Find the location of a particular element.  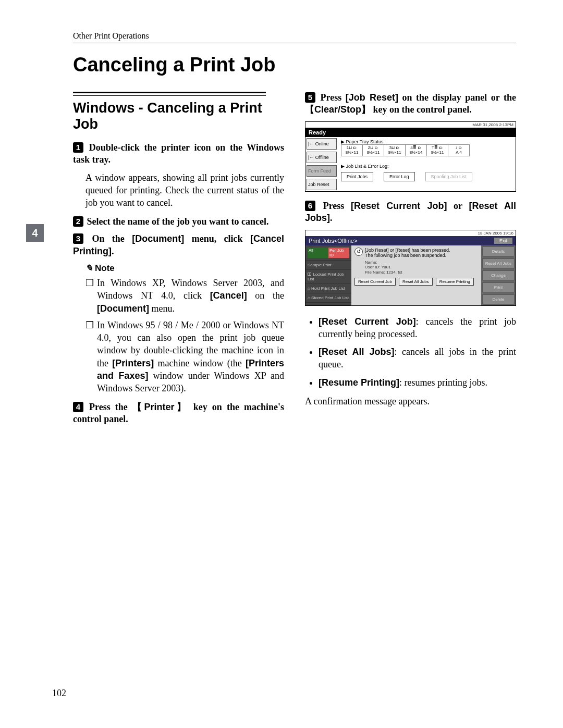

step-badge-3: 3 is located at coordinates (78, 239).